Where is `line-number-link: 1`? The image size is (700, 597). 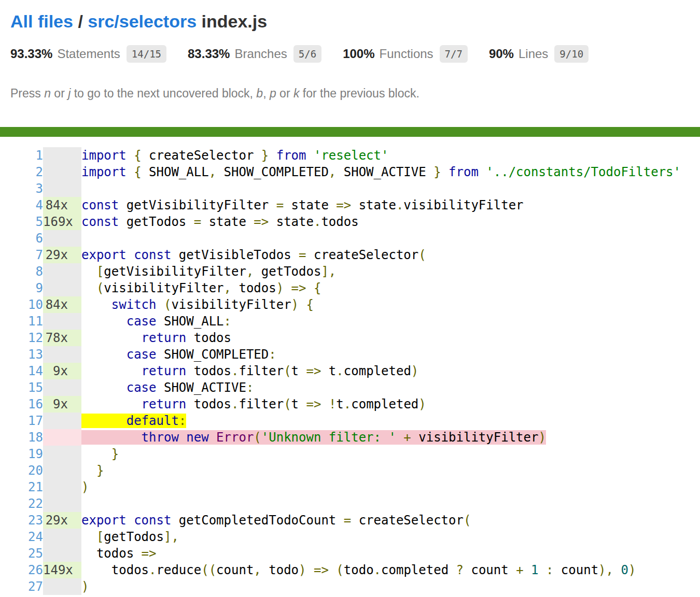 line-number-link: 1 is located at coordinates (39, 155).